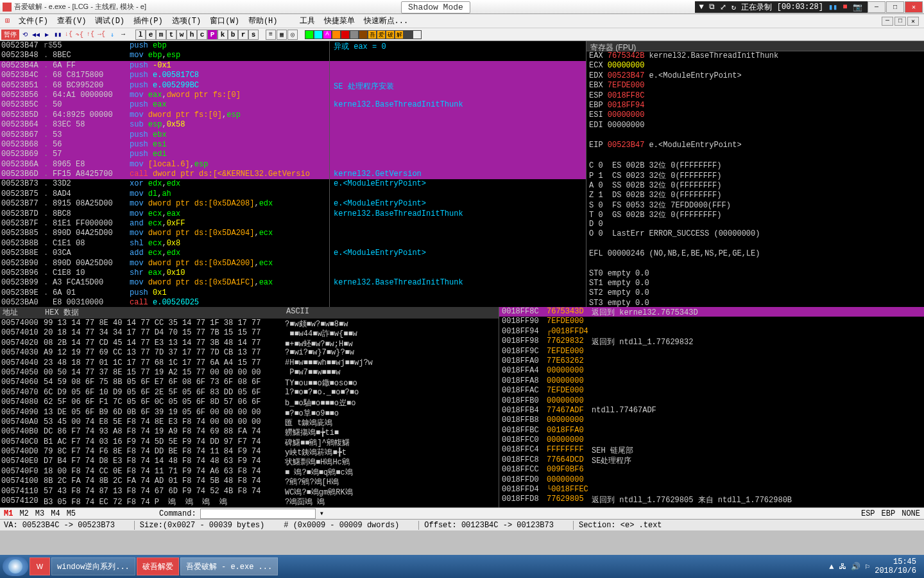 This screenshot has height=578, width=924. What do you see at coordinates (293, 35) in the screenshot?
I see `target-icon: ◎` at bounding box center [293, 35].